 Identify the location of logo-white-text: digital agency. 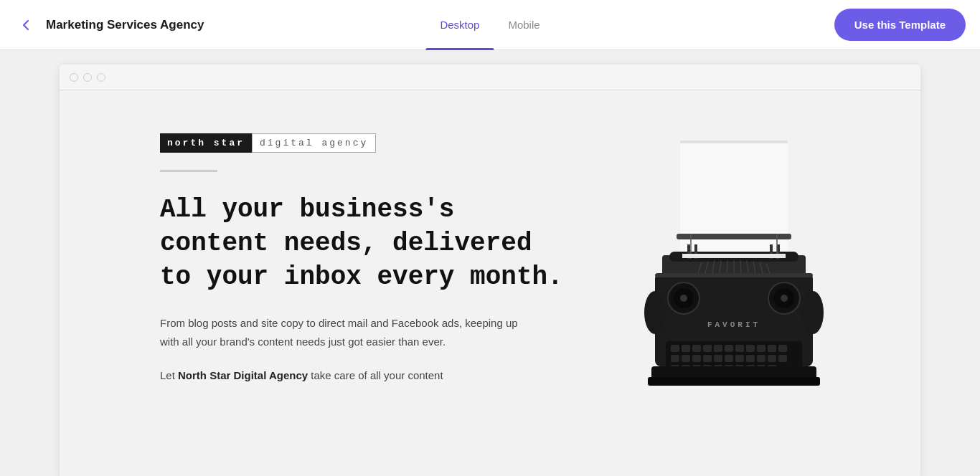
(314, 143).